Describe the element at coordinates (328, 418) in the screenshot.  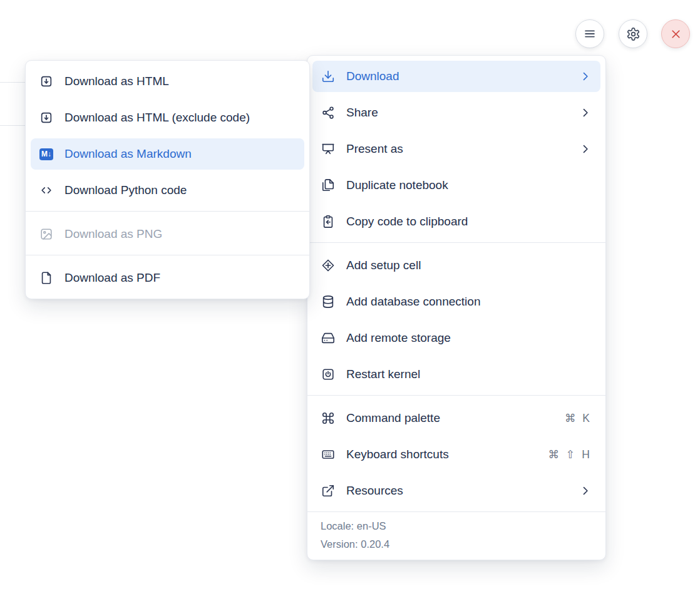
I see `command-icon` at that location.